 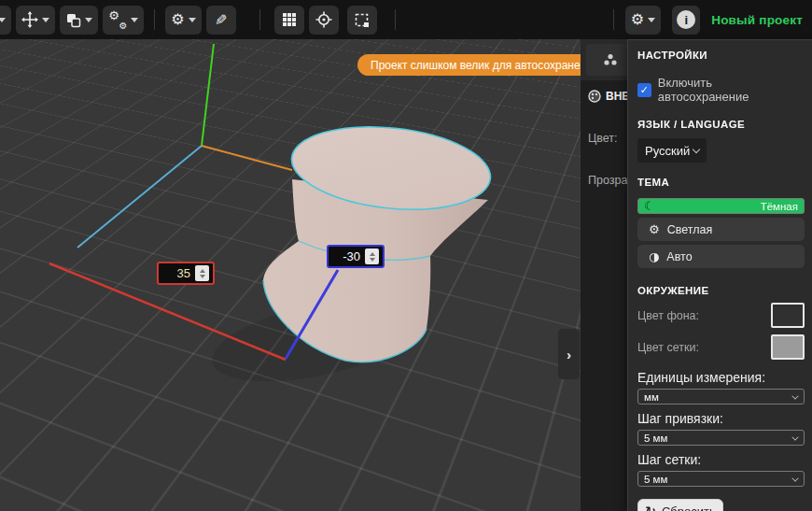 What do you see at coordinates (788, 348) in the screenshot?
I see `grid-color-swatch` at bounding box center [788, 348].